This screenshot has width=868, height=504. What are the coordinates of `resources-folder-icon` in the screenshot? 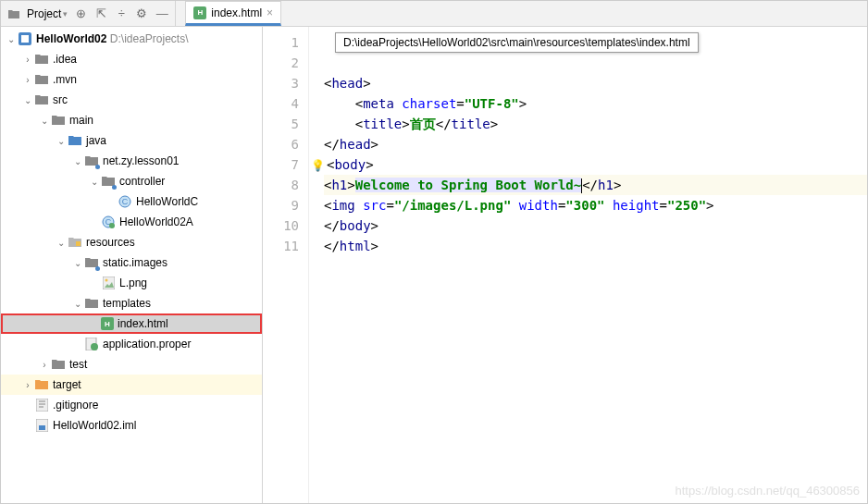 It's located at (75, 242).